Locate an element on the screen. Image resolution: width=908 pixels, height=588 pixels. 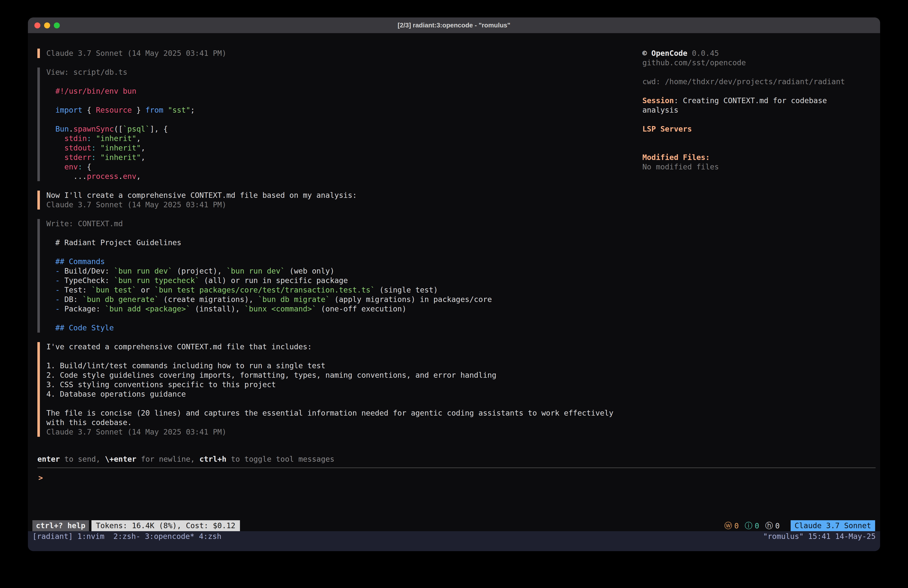
text-segment: Test: is located at coordinates (78, 290).